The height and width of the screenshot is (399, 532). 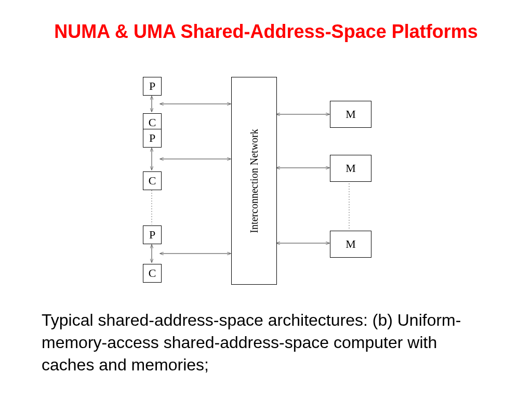 What do you see at coordinates (152, 86) in the screenshot?
I see `processor-box-1: P` at bounding box center [152, 86].